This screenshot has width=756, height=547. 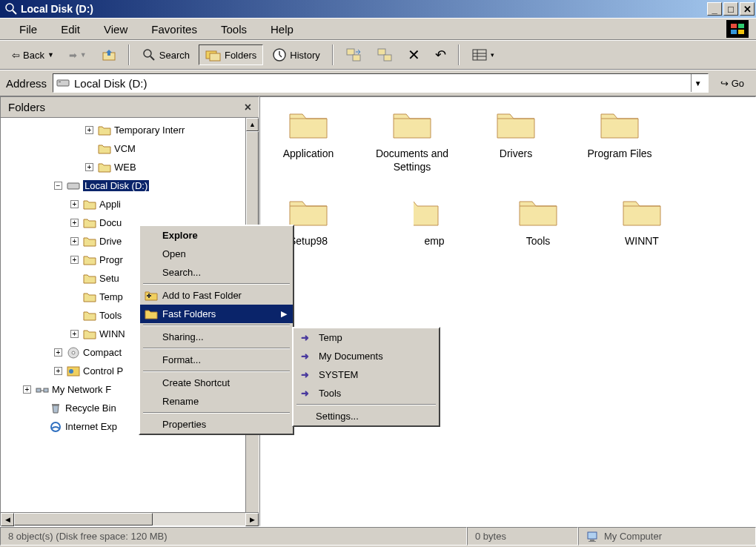 I want to click on folders-button: Folders, so click(x=231, y=55).